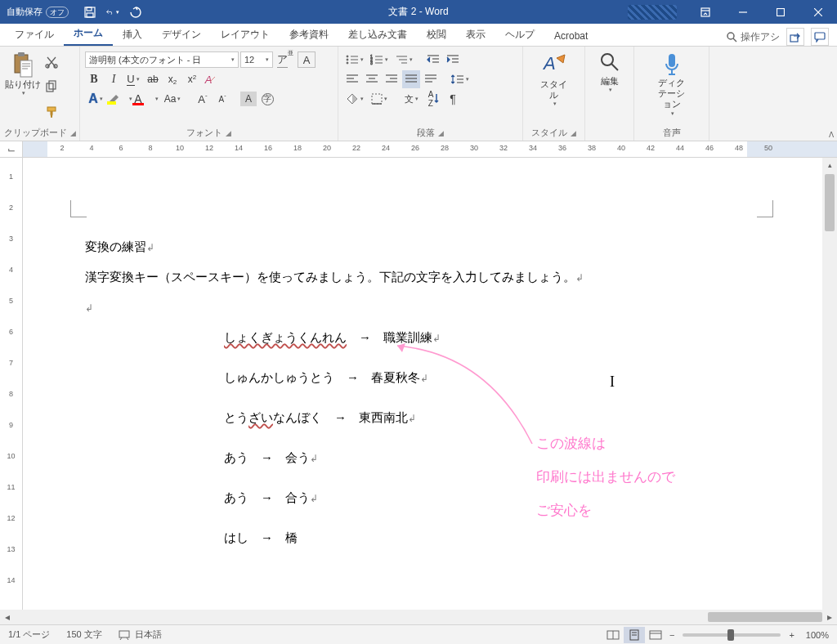 Image resolution: width=837 pixels, height=644 pixels. I want to click on highlight-icon: ▾, so click(120, 99).